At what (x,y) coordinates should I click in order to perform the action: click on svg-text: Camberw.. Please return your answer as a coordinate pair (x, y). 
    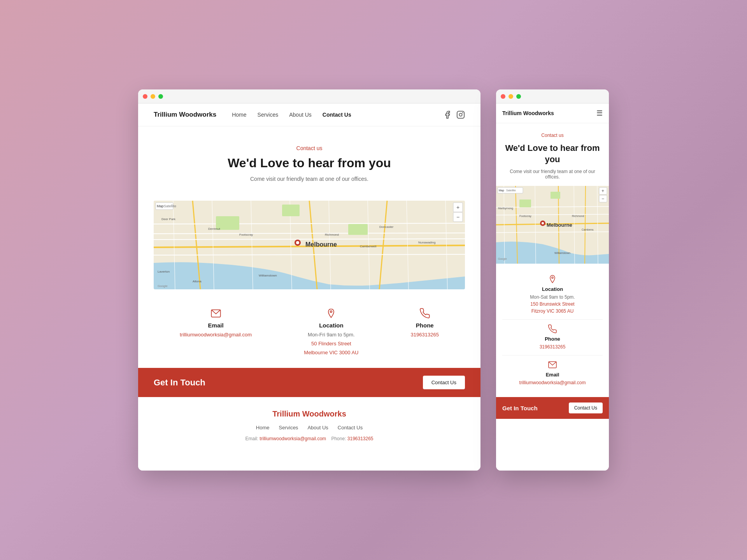
    Looking at the image, I should click on (588, 229).